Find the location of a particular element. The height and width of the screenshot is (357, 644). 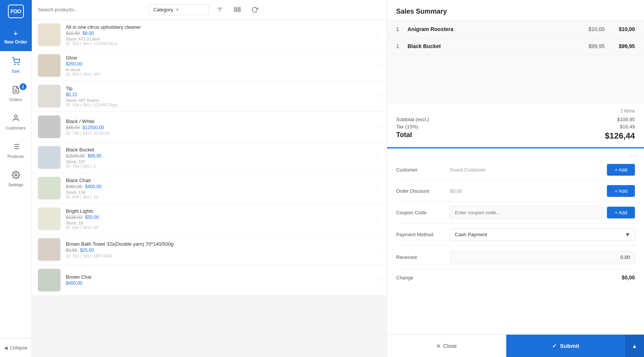

total-row: Total $126,44 is located at coordinates (515, 136).